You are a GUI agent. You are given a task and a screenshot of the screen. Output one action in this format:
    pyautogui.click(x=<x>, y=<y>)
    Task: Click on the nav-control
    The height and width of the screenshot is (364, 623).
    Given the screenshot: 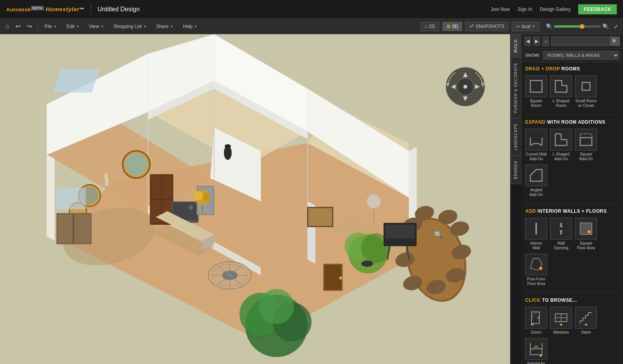 What is the action you would take?
    pyautogui.click(x=465, y=87)
    